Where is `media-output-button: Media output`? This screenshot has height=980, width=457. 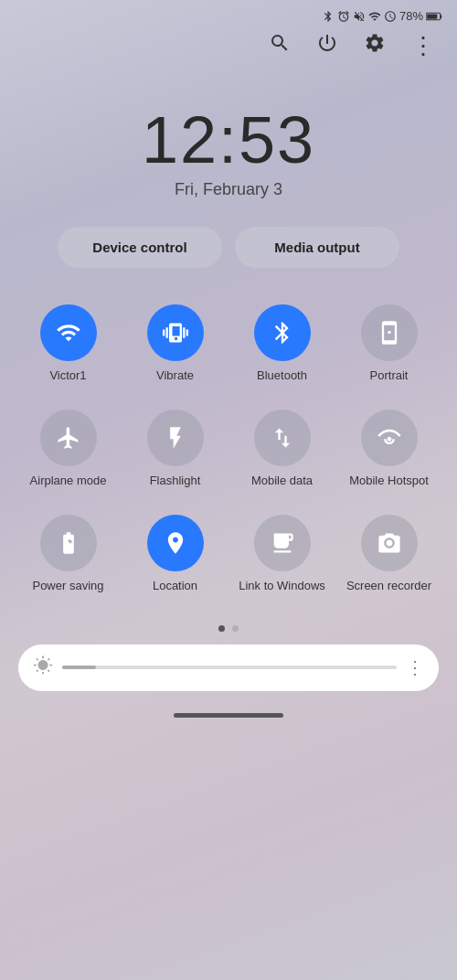
media-output-button: Media output is located at coordinates (317, 247).